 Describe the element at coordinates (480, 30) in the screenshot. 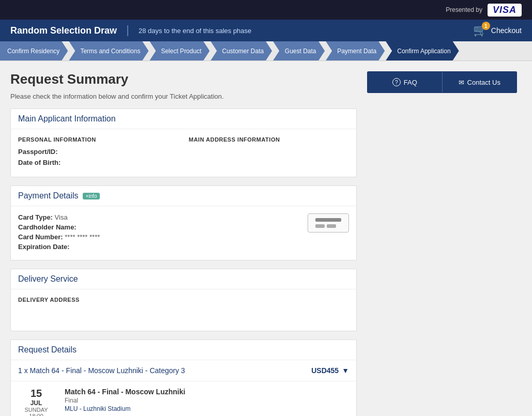

I see `cart-icon: 🛒 1` at that location.